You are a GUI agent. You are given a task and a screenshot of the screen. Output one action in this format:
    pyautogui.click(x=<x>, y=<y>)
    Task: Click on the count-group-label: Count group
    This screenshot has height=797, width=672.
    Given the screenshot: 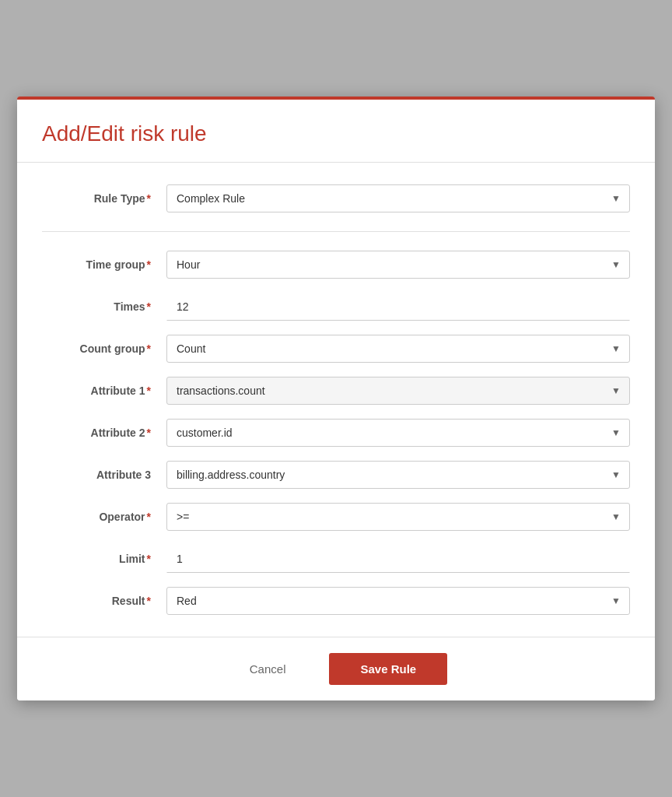 What is the action you would take?
    pyautogui.click(x=104, y=349)
    